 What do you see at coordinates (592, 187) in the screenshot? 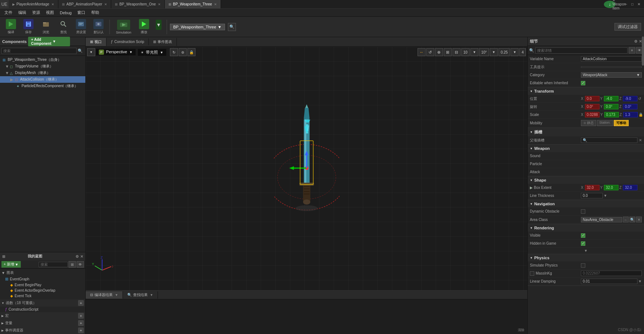
I see `box-x-input: 32.0` at bounding box center [592, 187].